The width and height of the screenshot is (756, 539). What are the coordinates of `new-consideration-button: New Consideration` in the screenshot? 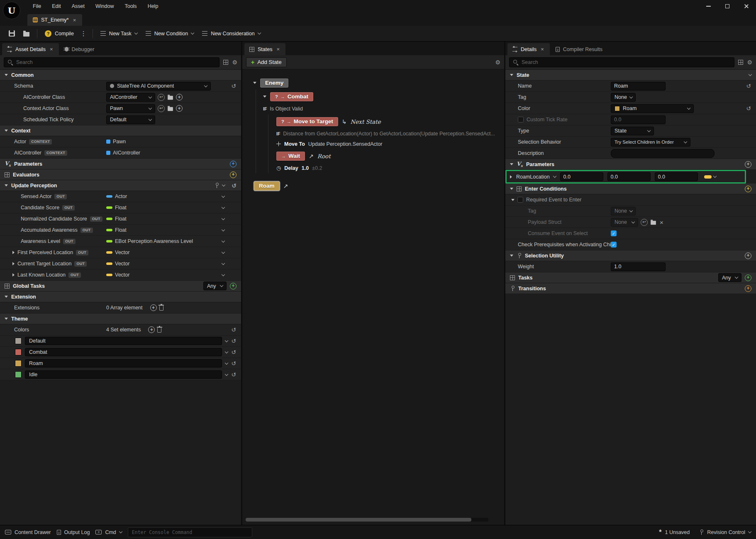 It's located at (232, 34).